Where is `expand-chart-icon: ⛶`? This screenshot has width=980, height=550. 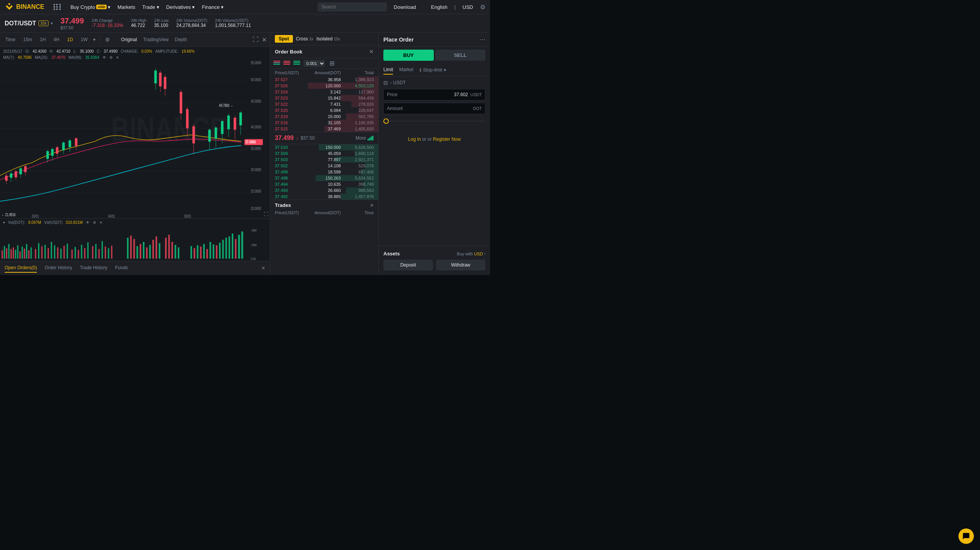 expand-chart-icon: ⛶ is located at coordinates (266, 214).